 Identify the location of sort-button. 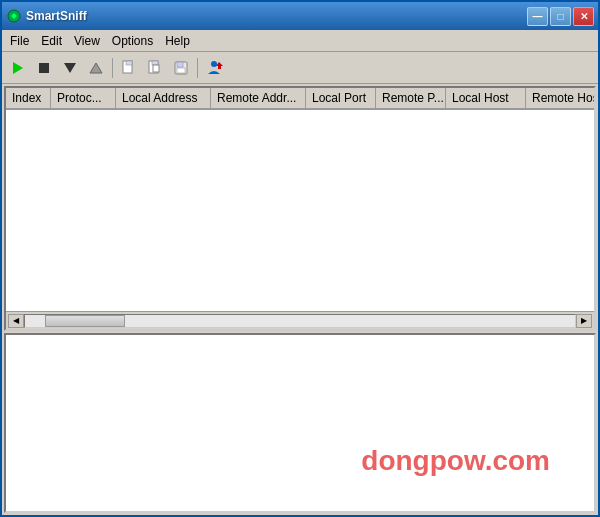
(96, 68).